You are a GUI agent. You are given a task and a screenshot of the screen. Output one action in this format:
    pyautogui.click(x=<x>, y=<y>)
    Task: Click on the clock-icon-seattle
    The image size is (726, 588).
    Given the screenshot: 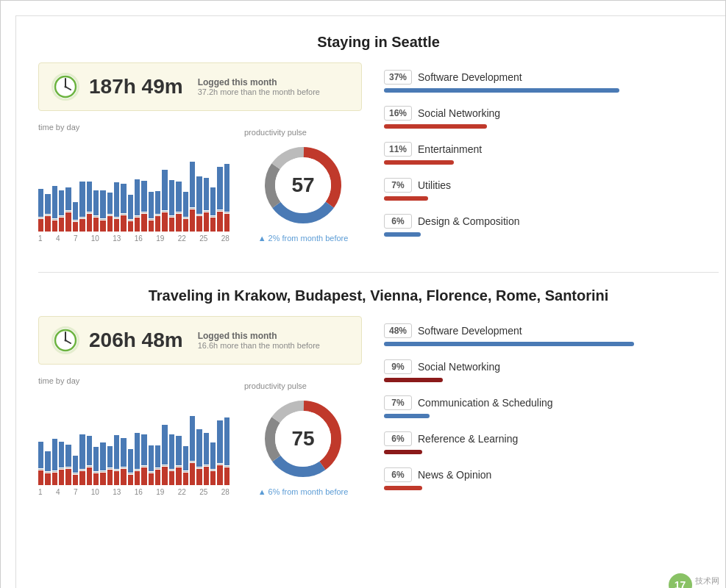 What is the action you would take?
    pyautogui.click(x=65, y=87)
    